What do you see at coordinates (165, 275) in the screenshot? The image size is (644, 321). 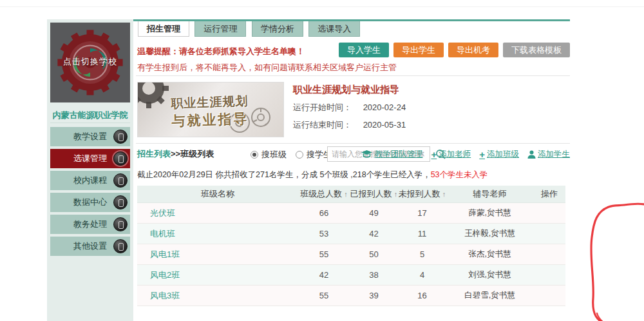 I see `class-name-link: 风电2班` at bounding box center [165, 275].